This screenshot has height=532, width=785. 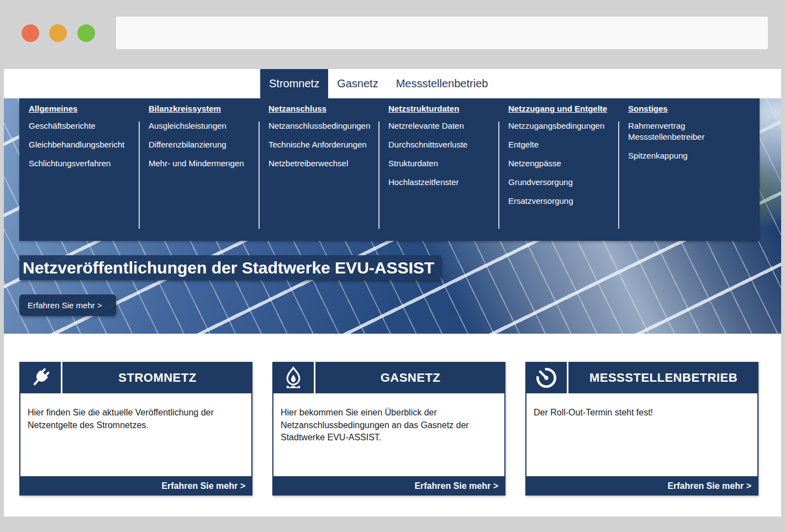 I want to click on menu-item-netzanschlussbedingungen: Netzanschlussbedingungen, so click(x=324, y=126).